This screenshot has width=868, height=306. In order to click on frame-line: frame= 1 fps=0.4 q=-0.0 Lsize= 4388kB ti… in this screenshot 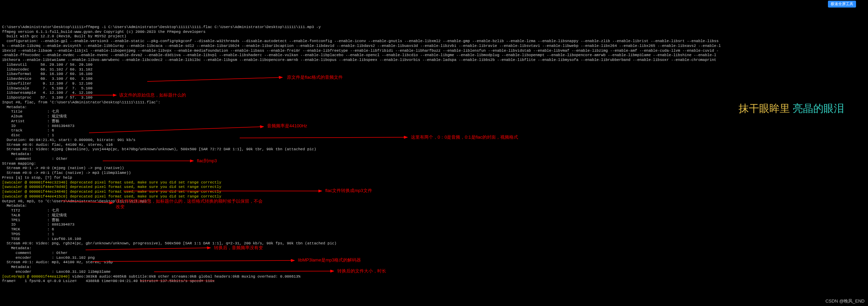, I will do `click(108, 281)`.